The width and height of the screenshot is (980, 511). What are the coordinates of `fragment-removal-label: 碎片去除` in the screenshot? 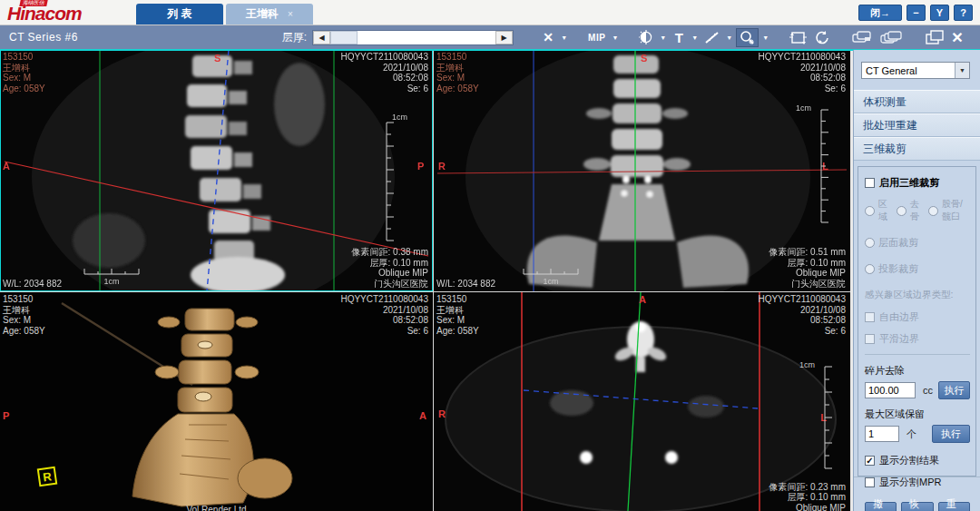 It's located at (917, 370).